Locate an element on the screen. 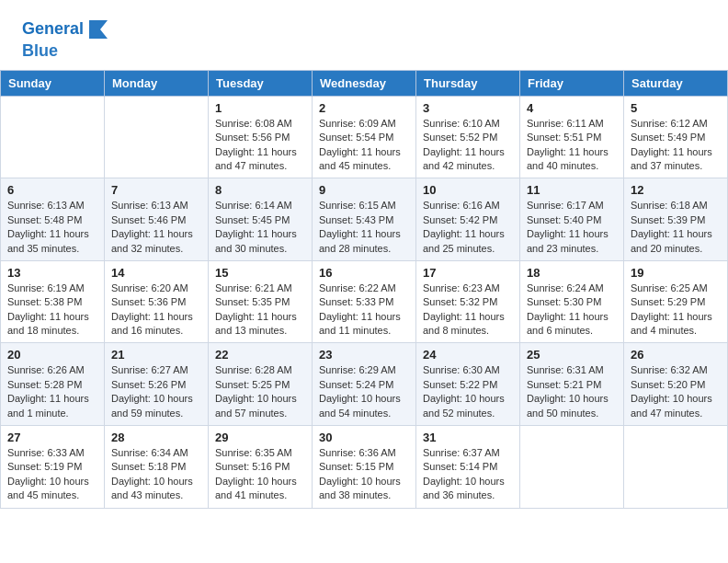 This screenshot has height=563, width=728. weekday-label: Friday is located at coordinates (572, 83).